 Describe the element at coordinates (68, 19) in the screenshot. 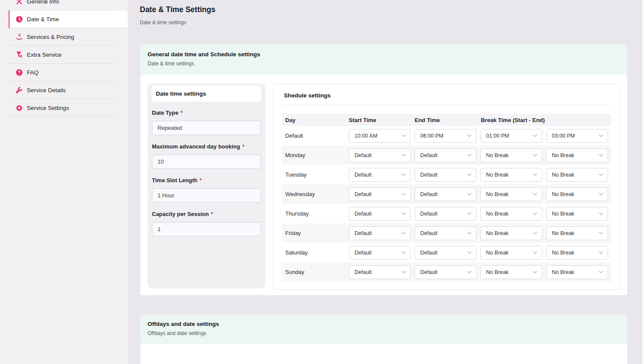

I see `sidebar-item-date-time: Date & Time` at that location.